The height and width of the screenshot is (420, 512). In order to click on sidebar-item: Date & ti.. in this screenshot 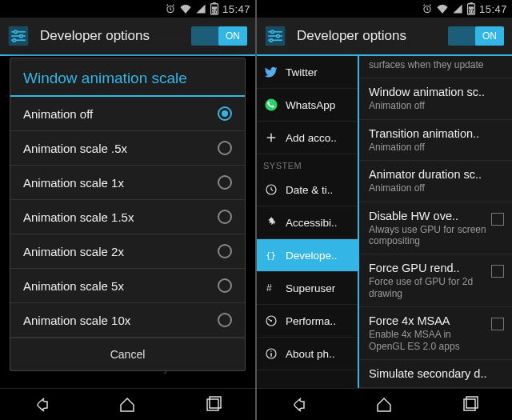, I will do `click(307, 190)`.